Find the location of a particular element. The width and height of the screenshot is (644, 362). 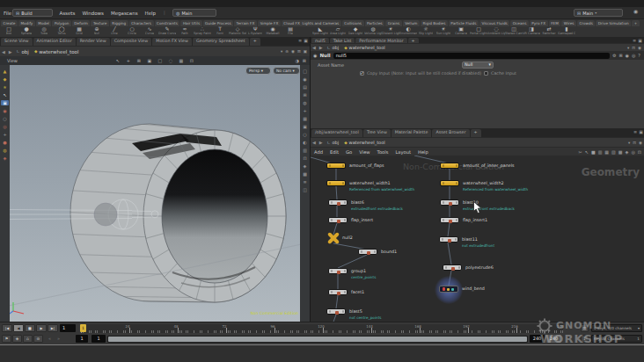

pane-tab: Tree View is located at coordinates (377, 134).